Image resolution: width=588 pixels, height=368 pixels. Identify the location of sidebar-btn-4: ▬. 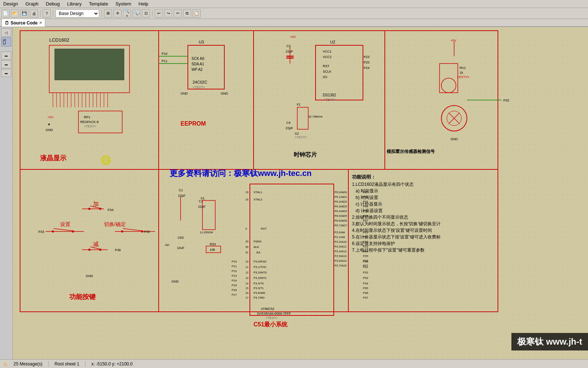
(6, 73).